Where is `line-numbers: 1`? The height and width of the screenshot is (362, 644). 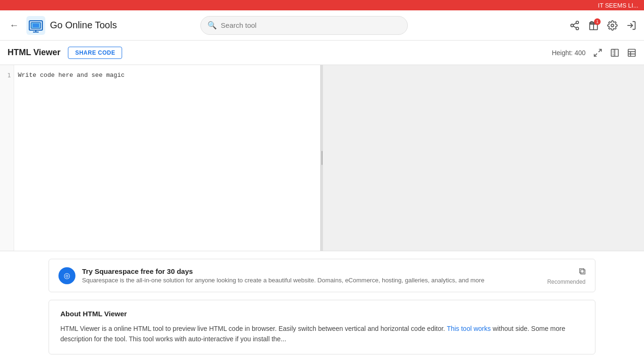
line-numbers: 1 is located at coordinates (7, 158).